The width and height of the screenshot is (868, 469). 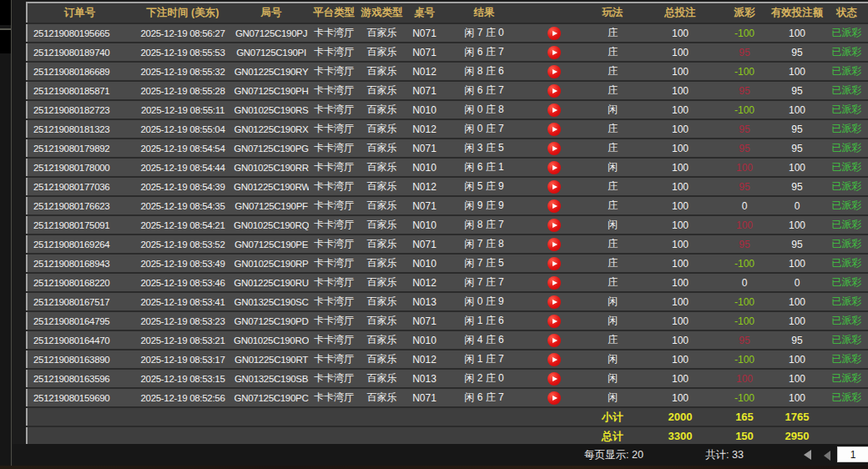 I want to click on table-no-cell: N010, so click(x=424, y=167).